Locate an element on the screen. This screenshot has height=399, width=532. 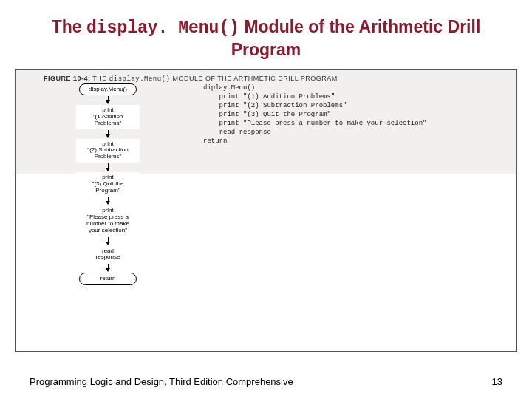
figure-caption-post: MODULE OF THE ARTHMETIC DRILL PROGRAM is located at coordinates (253, 78).